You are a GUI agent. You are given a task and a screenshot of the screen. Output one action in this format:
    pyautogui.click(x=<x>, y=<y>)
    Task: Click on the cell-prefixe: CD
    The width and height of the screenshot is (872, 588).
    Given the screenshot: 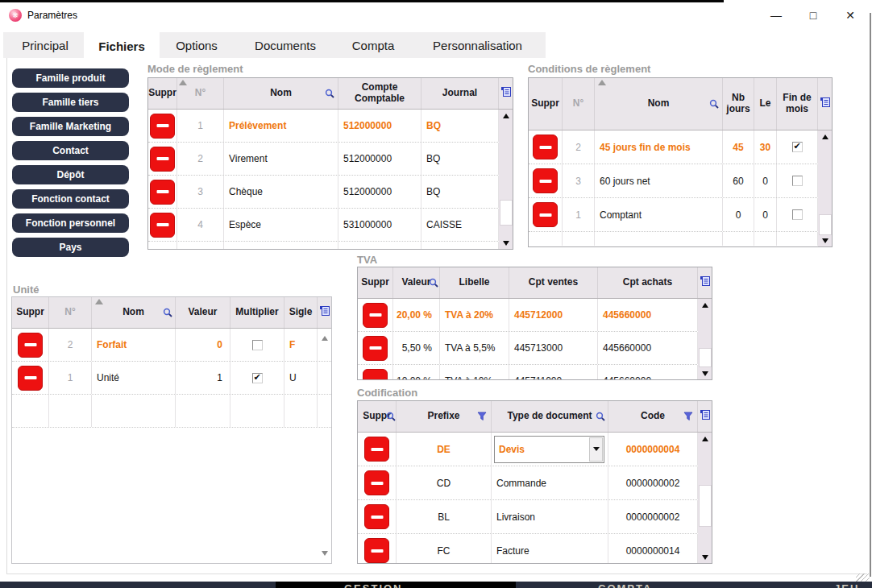 What is the action you would take?
    pyautogui.click(x=444, y=483)
    